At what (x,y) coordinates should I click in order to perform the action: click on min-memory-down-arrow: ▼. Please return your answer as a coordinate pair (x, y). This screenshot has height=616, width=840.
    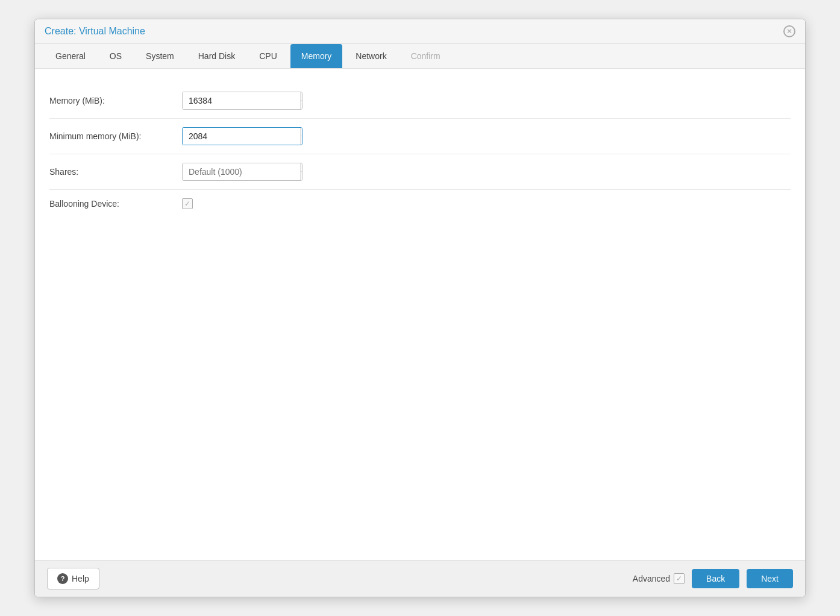
    Looking at the image, I should click on (301, 140).